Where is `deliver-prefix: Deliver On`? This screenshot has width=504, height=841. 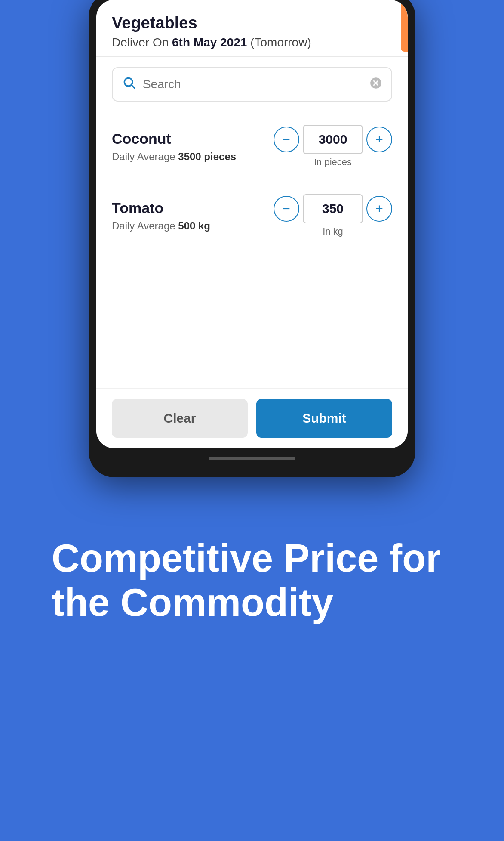 deliver-prefix: Deliver On is located at coordinates (142, 42).